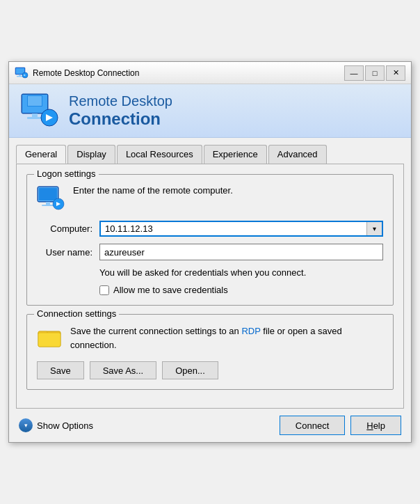 This screenshot has width=420, height=504. Describe the element at coordinates (76, 313) in the screenshot. I see `connection-section-title: Connection settings` at that location.